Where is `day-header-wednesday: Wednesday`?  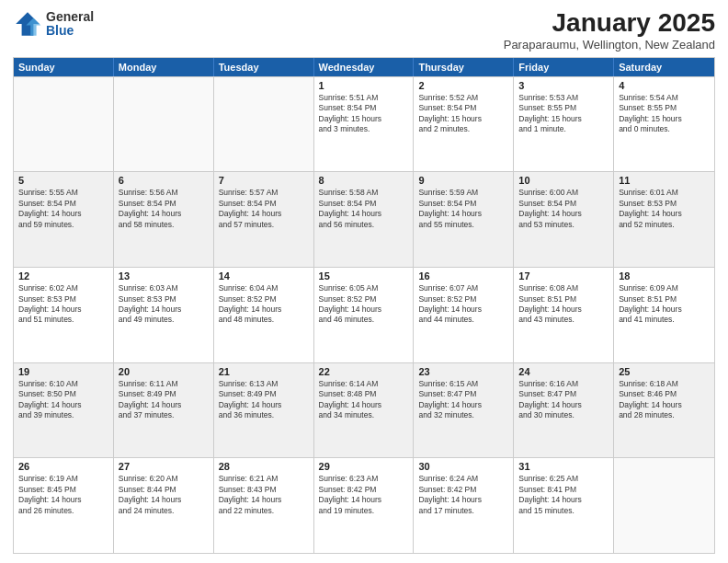 day-header-wednesday: Wednesday is located at coordinates (364, 67).